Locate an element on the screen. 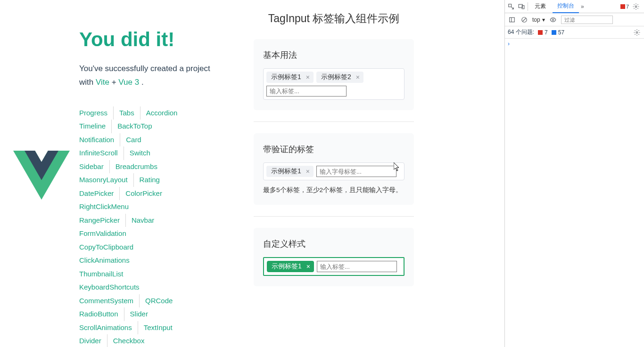 The width and height of the screenshot is (644, 347). issues-error-count: 7 is located at coordinates (546, 32).